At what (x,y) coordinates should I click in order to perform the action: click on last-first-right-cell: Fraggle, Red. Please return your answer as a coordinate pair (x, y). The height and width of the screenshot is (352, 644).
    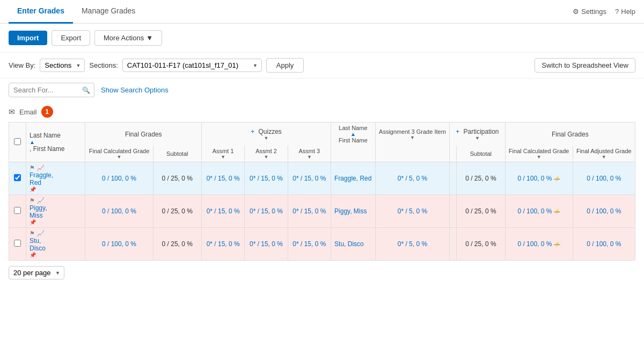
    Looking at the image, I should click on (353, 178).